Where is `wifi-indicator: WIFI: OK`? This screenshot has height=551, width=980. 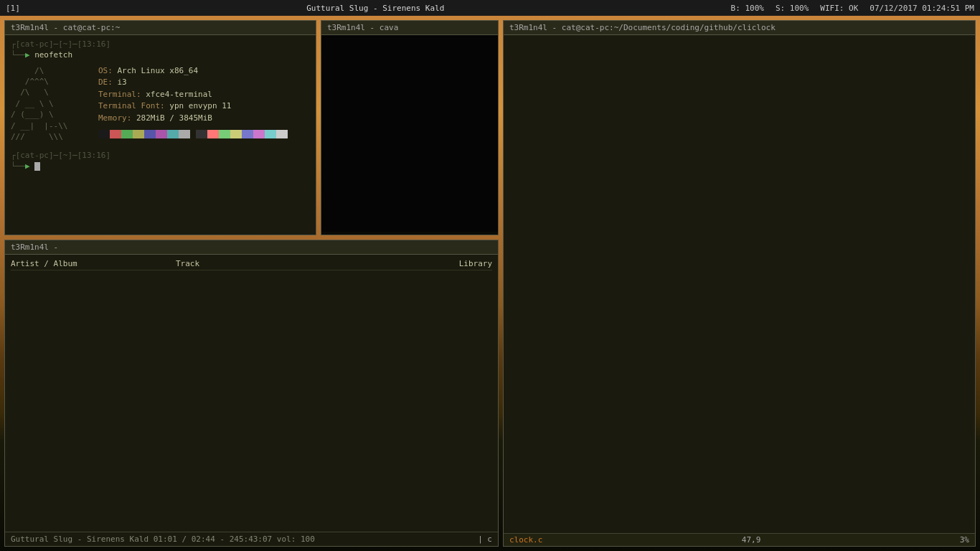 wifi-indicator: WIFI: OK is located at coordinates (839, 9).